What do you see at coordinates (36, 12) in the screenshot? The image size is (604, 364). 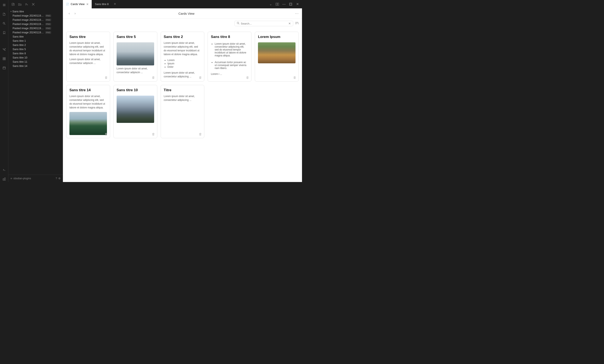 I see `folder-sans-titre: ▾ Sans titre` at bounding box center [36, 12].